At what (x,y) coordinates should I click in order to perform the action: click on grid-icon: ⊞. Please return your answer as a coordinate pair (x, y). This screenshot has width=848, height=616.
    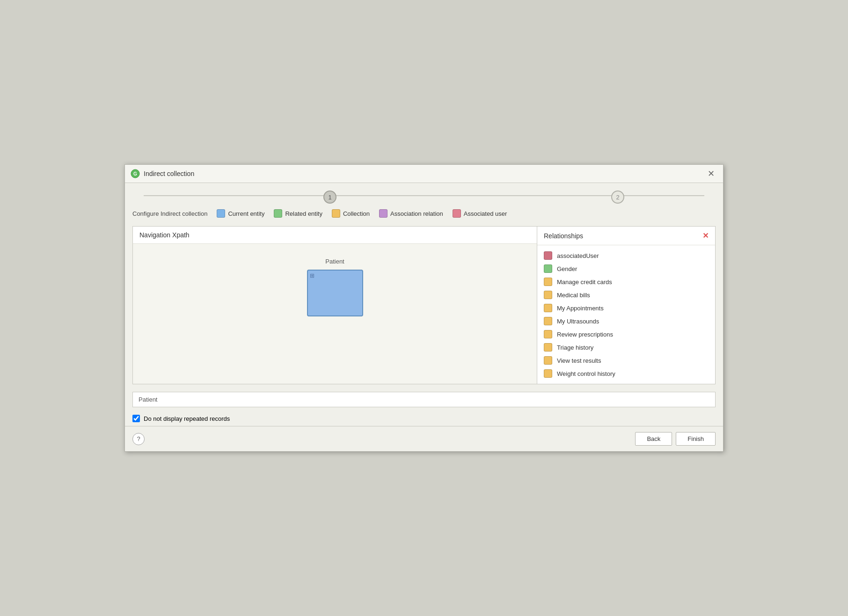
    Looking at the image, I should click on (312, 276).